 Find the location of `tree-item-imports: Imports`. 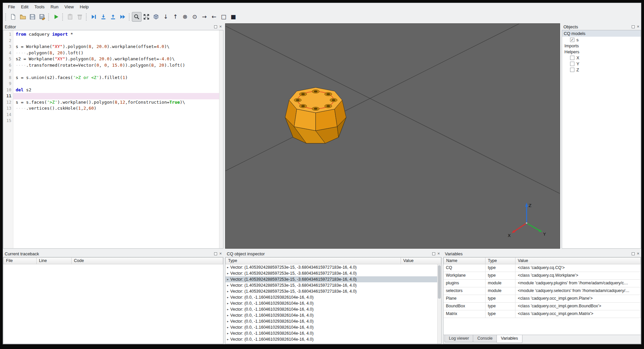

tree-item-imports: Imports is located at coordinates (601, 46).